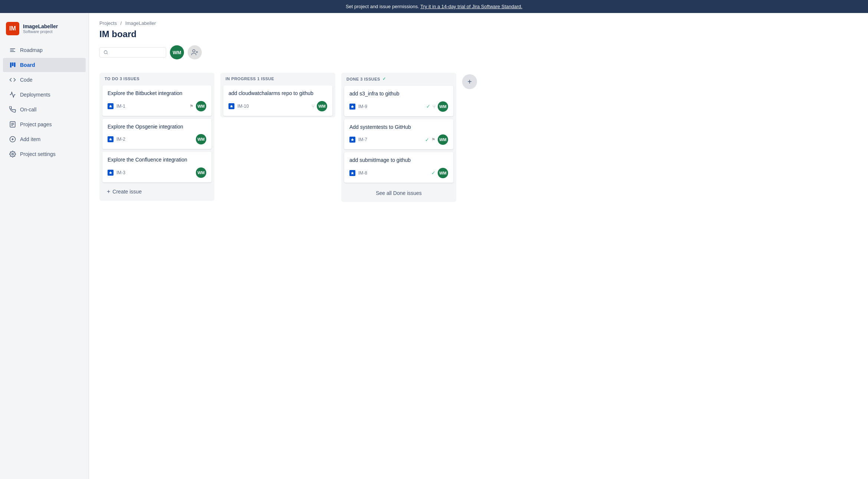  What do you see at coordinates (471, 7) in the screenshot?
I see `banner-link: Try it in a 14-day trial of Jira Softwar…` at bounding box center [471, 7].